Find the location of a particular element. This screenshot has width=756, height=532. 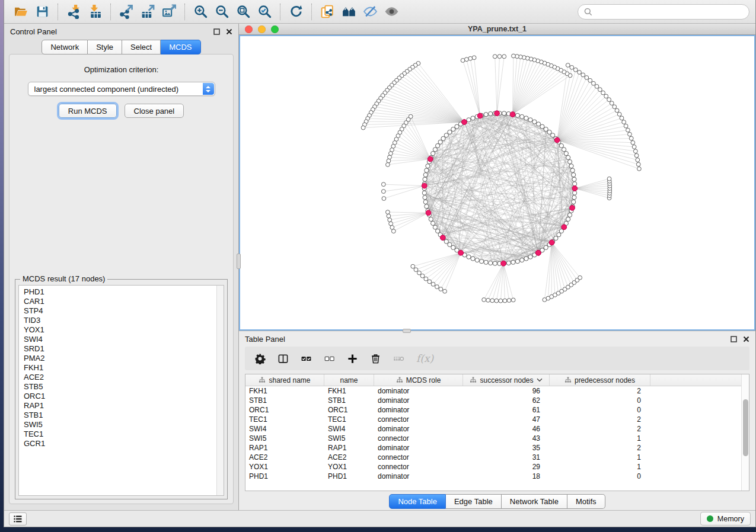

table-row: SWI5SWI5connector431 is located at coordinates (497, 438).